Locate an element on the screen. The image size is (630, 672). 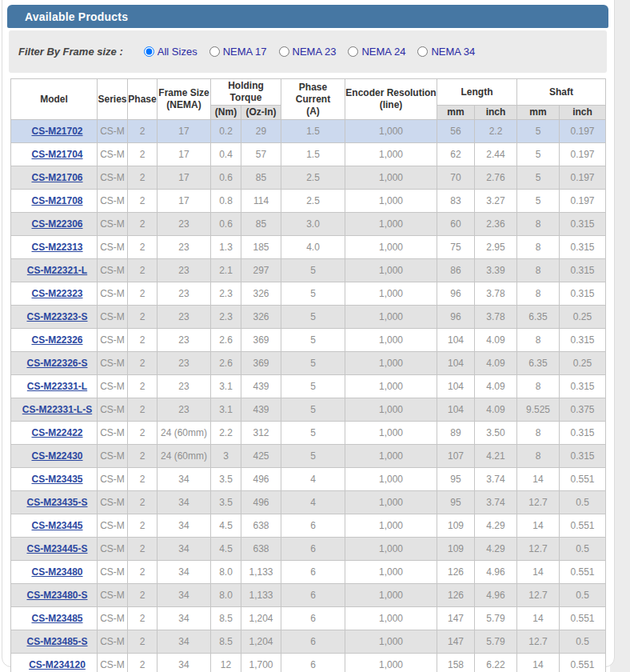
torque-nm-cell: 2.1 is located at coordinates (226, 270).